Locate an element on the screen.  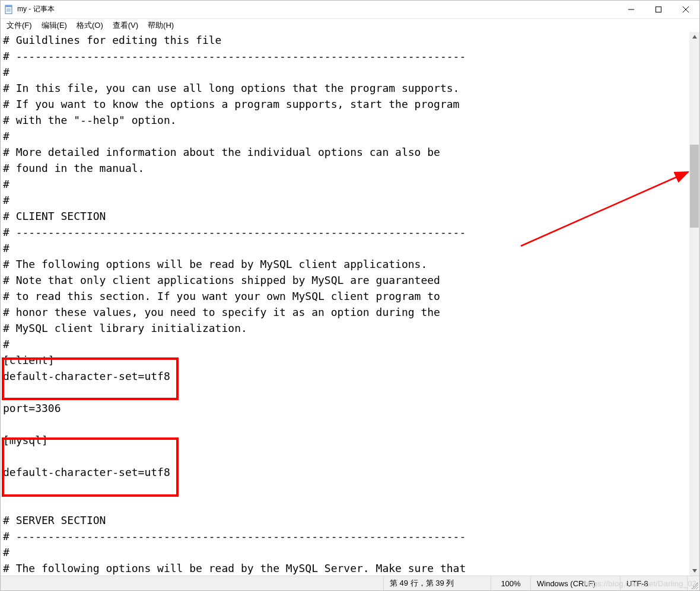
scroll-down-arrow-icon is located at coordinates (694, 570).